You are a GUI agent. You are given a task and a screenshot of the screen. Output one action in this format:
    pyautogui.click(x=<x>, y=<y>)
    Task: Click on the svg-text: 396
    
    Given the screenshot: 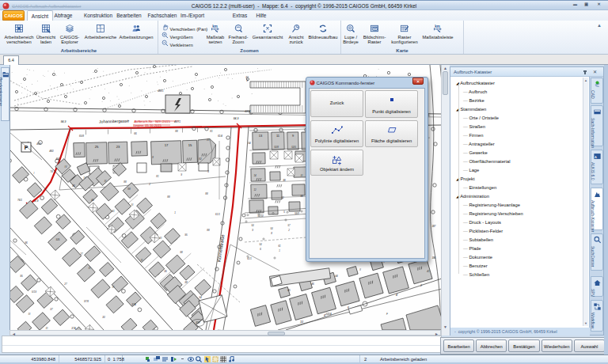 What is the action you would take?
    pyautogui.click(x=434, y=258)
    